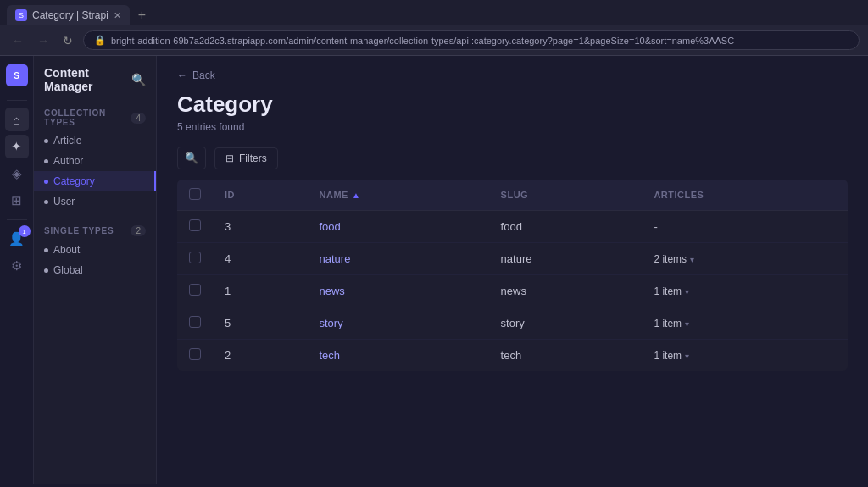 The image size is (868, 487). I want to click on sidebar-item-article-label: Article, so click(68, 141).